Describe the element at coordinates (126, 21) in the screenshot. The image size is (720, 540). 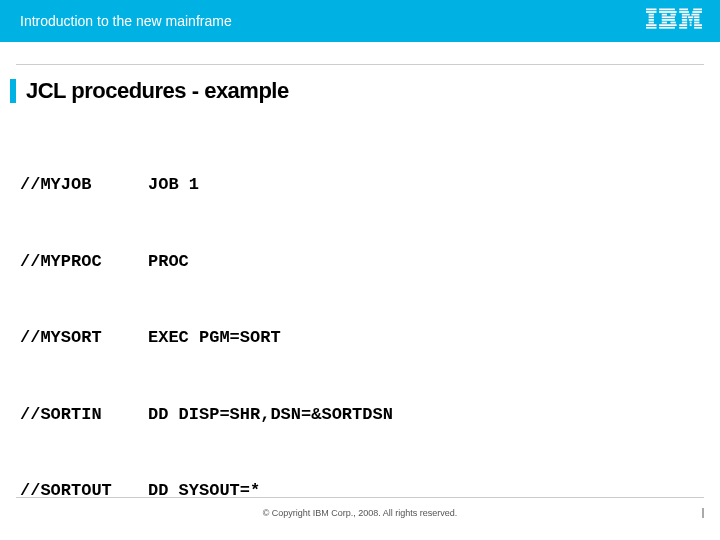
I see `header-title: Introduction to the new mainframe` at that location.